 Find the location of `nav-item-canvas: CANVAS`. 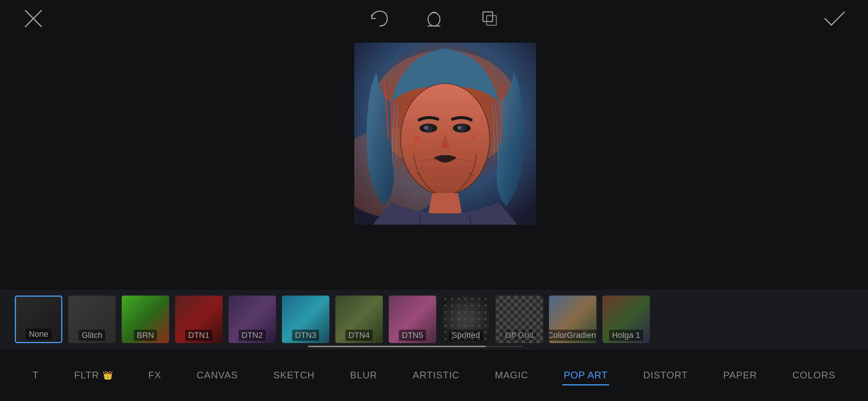

nav-item-canvas: CANVAS is located at coordinates (217, 375).